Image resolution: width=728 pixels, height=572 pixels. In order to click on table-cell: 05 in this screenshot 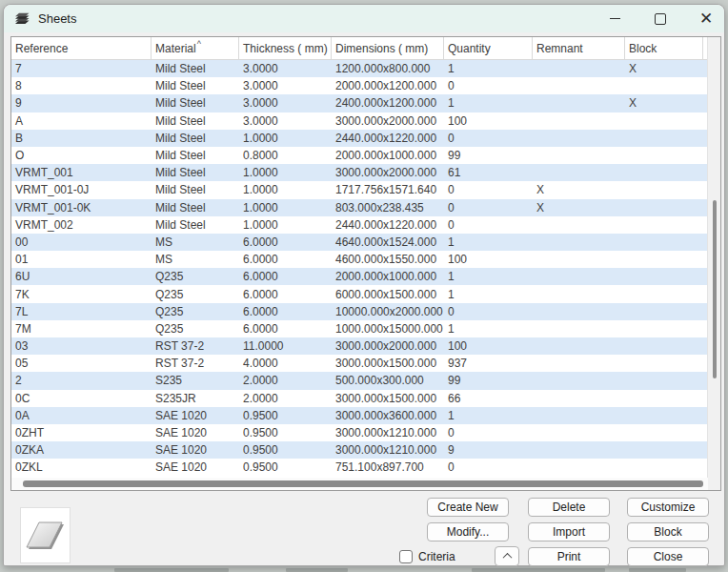, I will do `click(82, 363)`.